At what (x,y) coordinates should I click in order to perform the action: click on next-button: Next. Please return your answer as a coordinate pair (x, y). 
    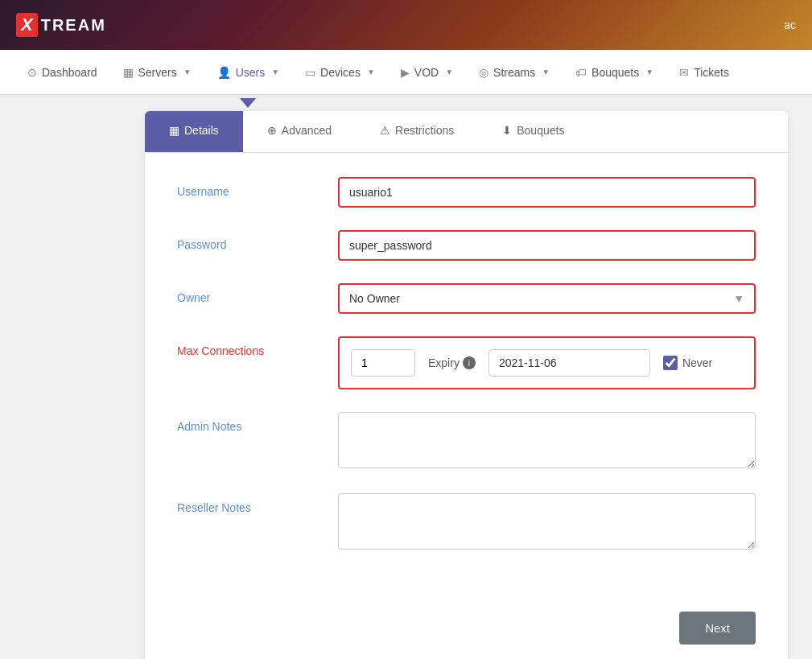
    Looking at the image, I should click on (718, 628).